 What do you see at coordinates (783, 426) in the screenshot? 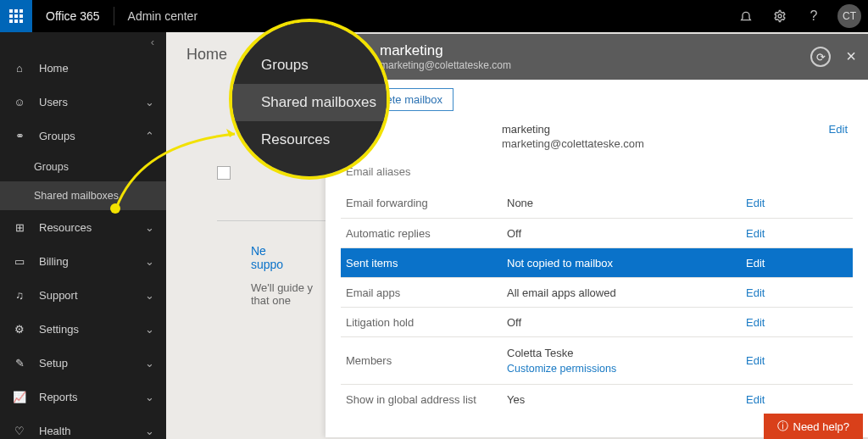
I see `question-circle-icon: ⓘ` at bounding box center [783, 426].